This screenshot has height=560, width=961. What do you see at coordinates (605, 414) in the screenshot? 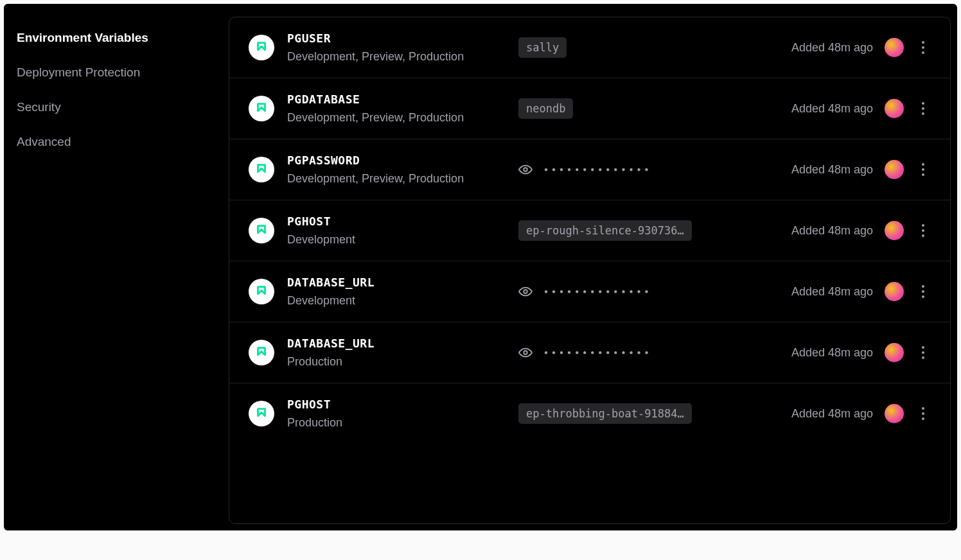
I see `env-var-value: ep-throbbing-boat-91884…` at bounding box center [605, 414].